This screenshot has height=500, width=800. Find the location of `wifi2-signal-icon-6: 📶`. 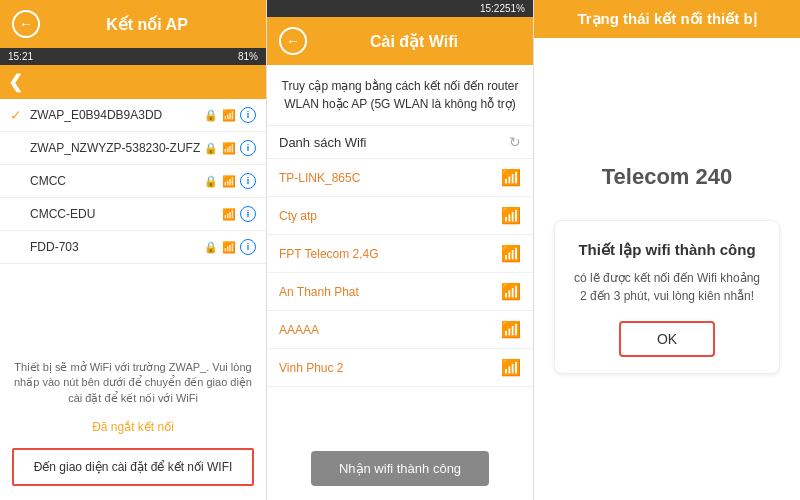

wifi2-signal-icon-6: 📶 is located at coordinates (511, 368).